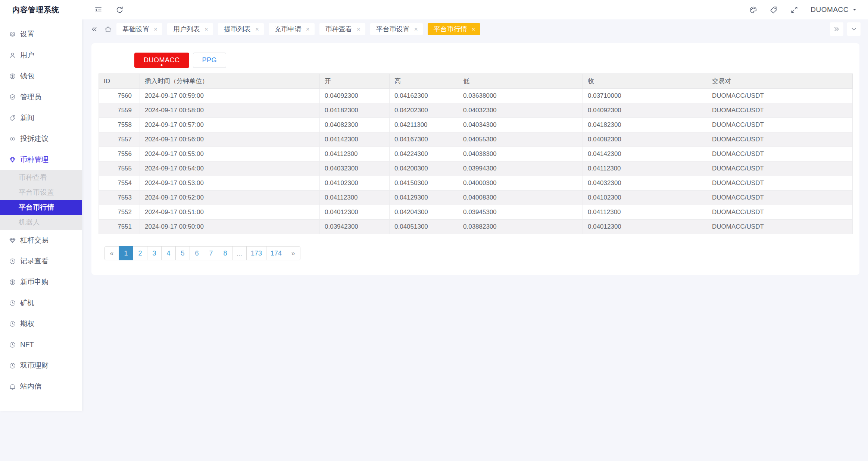  I want to click on tab-item: 基础设置×, so click(140, 29).